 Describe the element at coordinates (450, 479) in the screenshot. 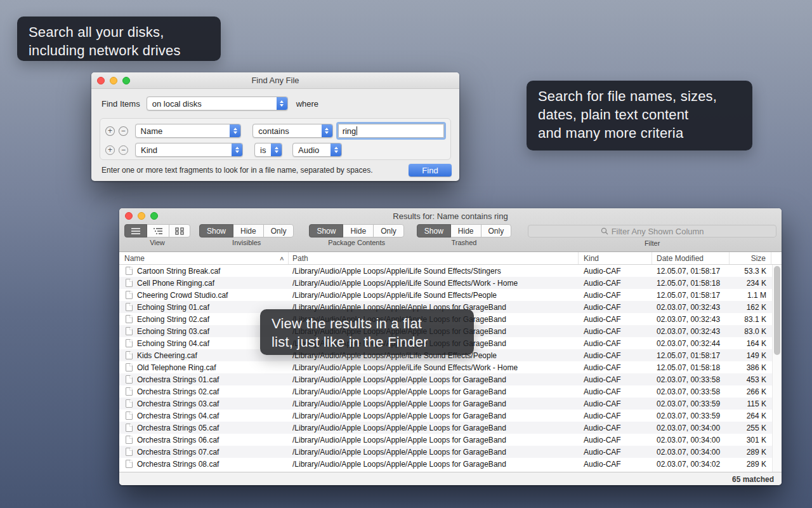

I see `status-bar: 65 matched` at that location.